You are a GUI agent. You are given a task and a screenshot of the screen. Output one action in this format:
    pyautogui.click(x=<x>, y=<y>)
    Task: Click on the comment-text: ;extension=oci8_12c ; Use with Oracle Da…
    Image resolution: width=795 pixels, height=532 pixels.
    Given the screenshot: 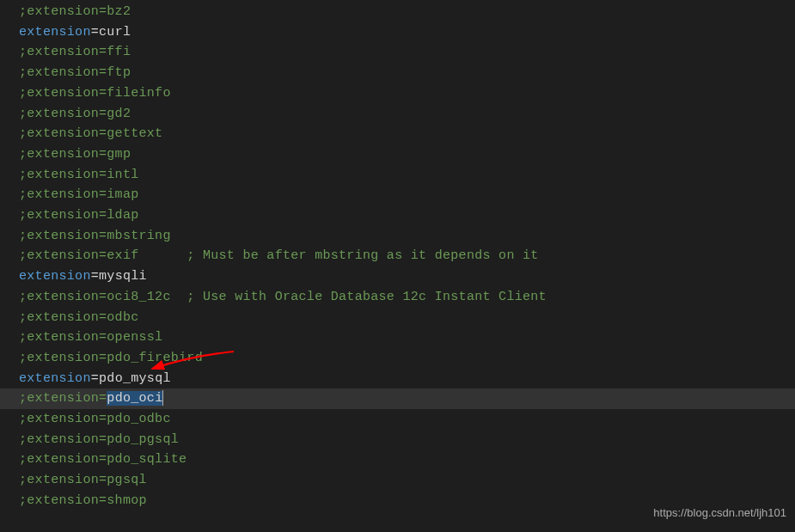 What is the action you would take?
    pyautogui.click(x=283, y=297)
    